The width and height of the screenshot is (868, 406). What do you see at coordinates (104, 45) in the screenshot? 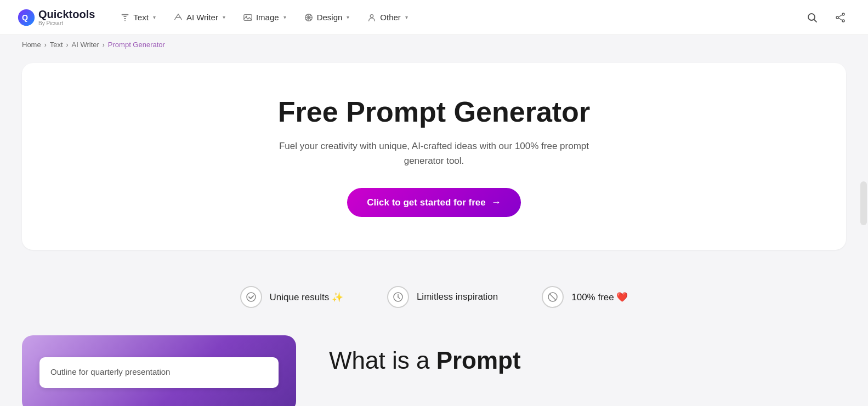
I see `breadcrumb-sep-3: ›` at bounding box center [104, 45].